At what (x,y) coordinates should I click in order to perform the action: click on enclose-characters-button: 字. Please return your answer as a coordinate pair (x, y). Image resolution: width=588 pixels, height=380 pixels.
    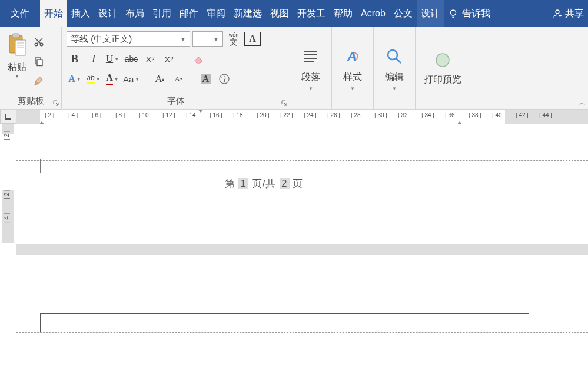
    Looking at the image, I should click on (224, 79).